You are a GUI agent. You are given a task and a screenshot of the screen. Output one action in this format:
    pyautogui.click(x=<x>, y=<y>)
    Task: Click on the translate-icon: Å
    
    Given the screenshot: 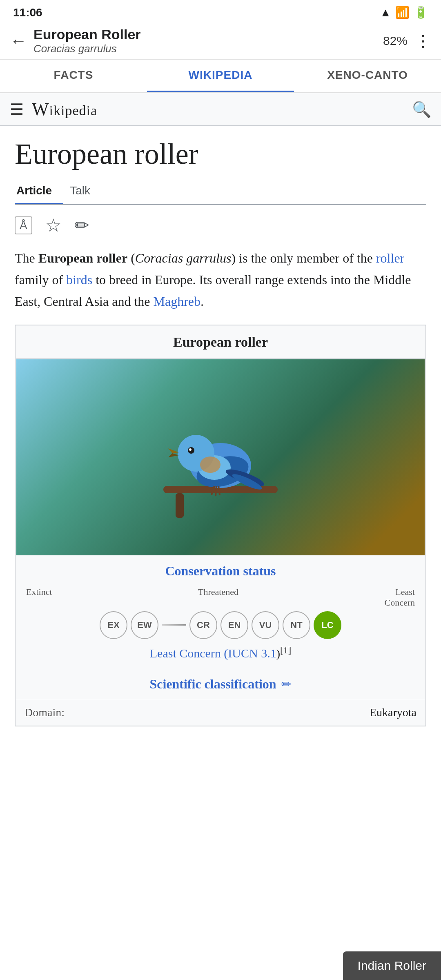 What is the action you would take?
    pyautogui.click(x=24, y=225)
    